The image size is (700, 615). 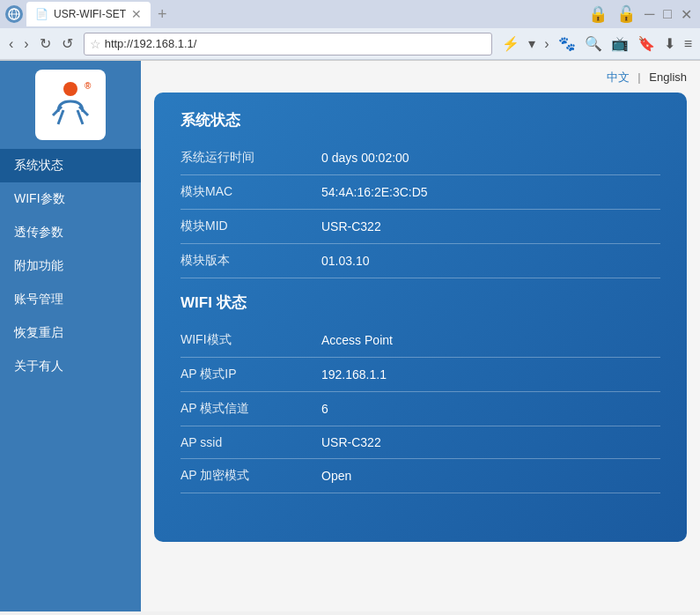 What do you see at coordinates (421, 227) in the screenshot?
I see `table-row: 模块MID USR-C322` at bounding box center [421, 227].